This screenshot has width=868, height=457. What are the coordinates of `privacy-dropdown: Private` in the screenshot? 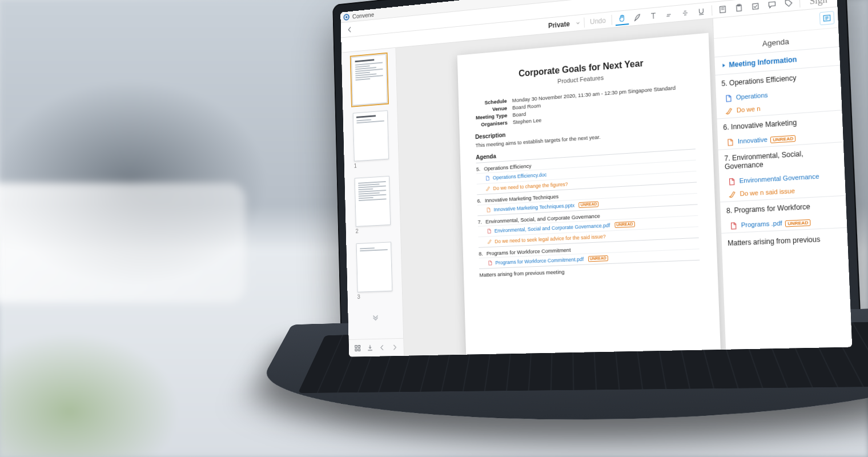 It's located at (559, 25).